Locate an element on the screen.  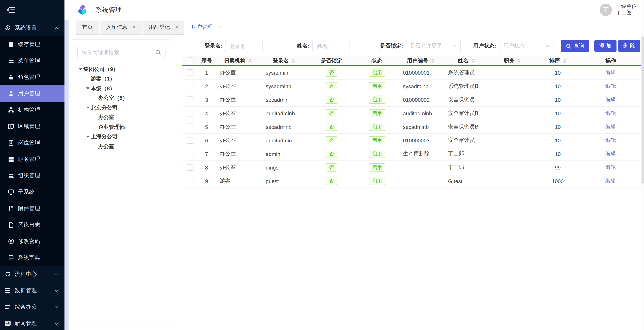
sidebar-item-职务管理: 职务管理 is located at coordinates (32, 159).